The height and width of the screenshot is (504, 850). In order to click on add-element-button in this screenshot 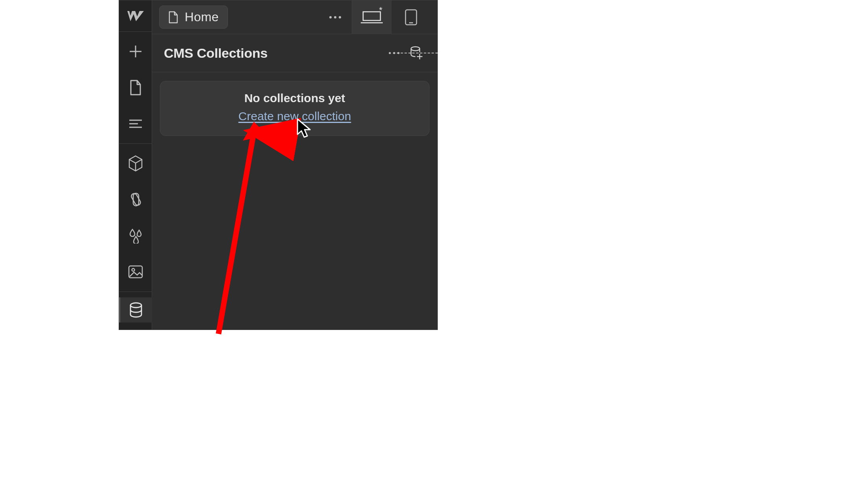, I will do `click(136, 51)`.